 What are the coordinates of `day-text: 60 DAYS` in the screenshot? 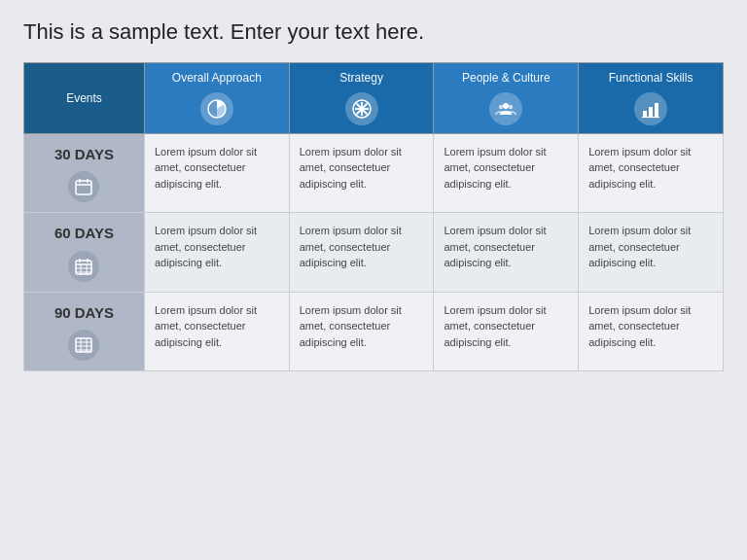 It's located at (84, 233).